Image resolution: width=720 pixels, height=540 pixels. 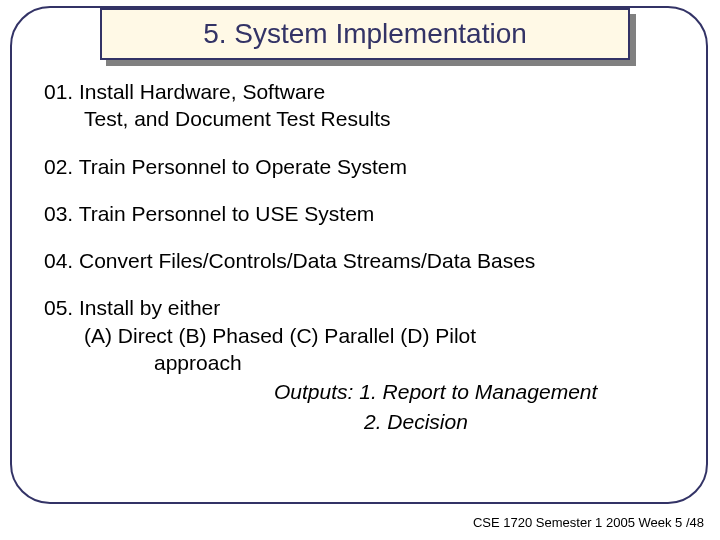 What do you see at coordinates (364, 92) in the screenshot?
I see `item1-line1: 01. Install Hardware, Software` at bounding box center [364, 92].